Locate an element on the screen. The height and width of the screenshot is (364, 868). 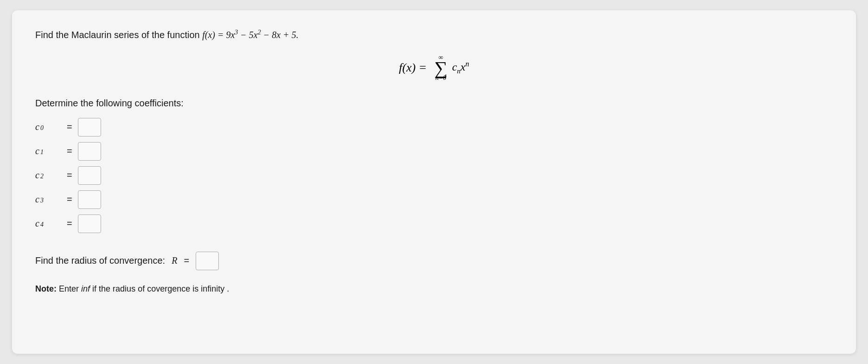
coefficient-row-0: c0 = is located at coordinates (434, 127).